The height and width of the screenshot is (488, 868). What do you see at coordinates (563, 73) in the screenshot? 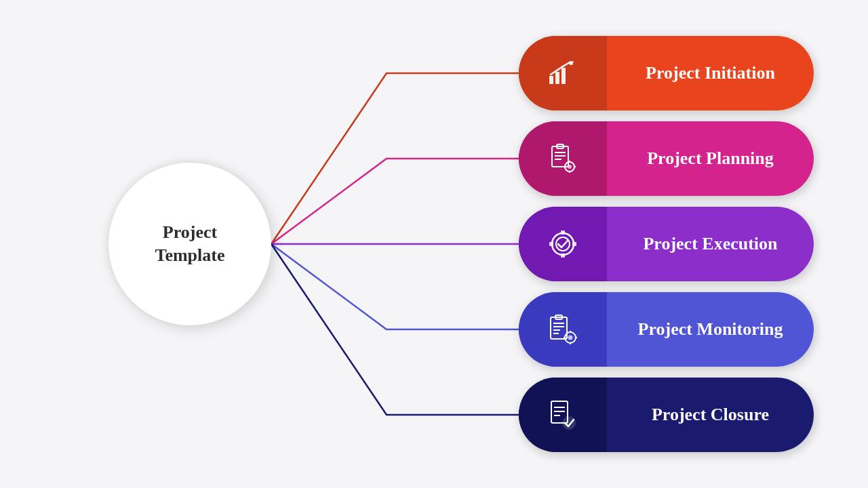
I see `rocket-chart-icon` at bounding box center [563, 73].